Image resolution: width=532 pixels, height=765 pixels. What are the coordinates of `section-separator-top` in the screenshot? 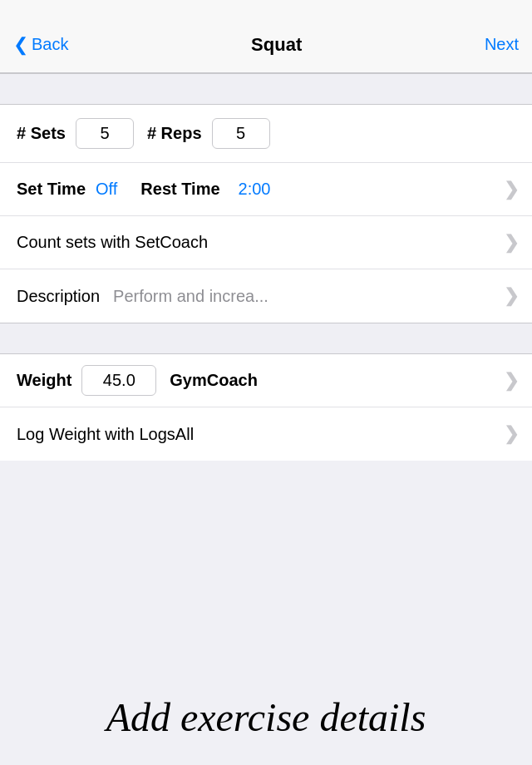 It's located at (266, 89).